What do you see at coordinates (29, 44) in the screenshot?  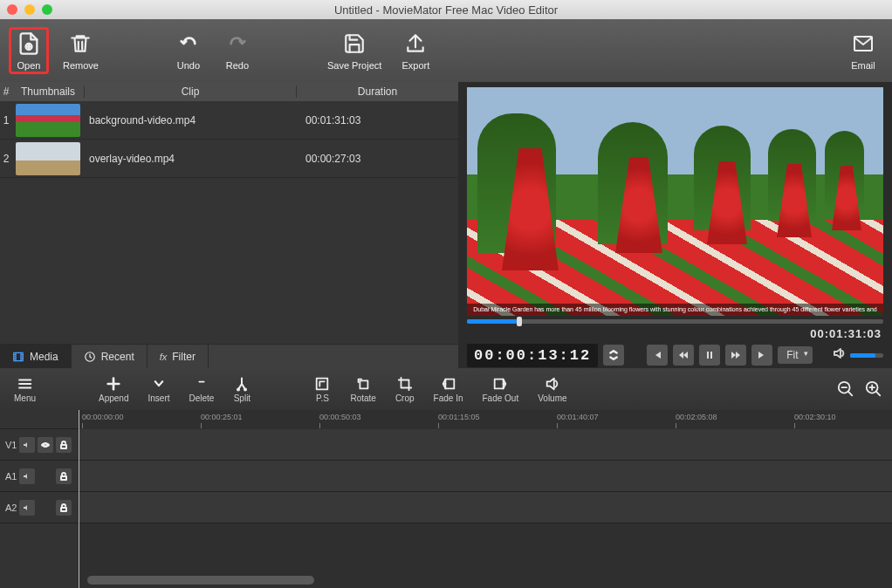 I see `file-plus-icon` at bounding box center [29, 44].